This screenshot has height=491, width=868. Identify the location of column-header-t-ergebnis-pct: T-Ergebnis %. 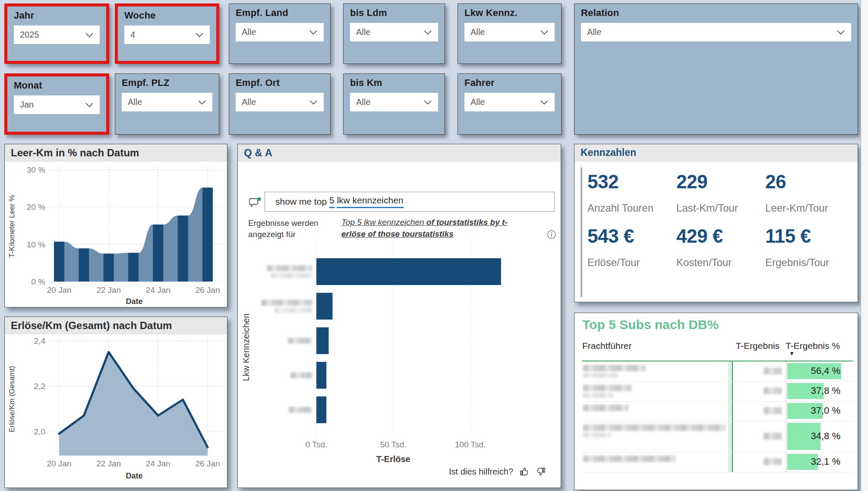
(812, 346).